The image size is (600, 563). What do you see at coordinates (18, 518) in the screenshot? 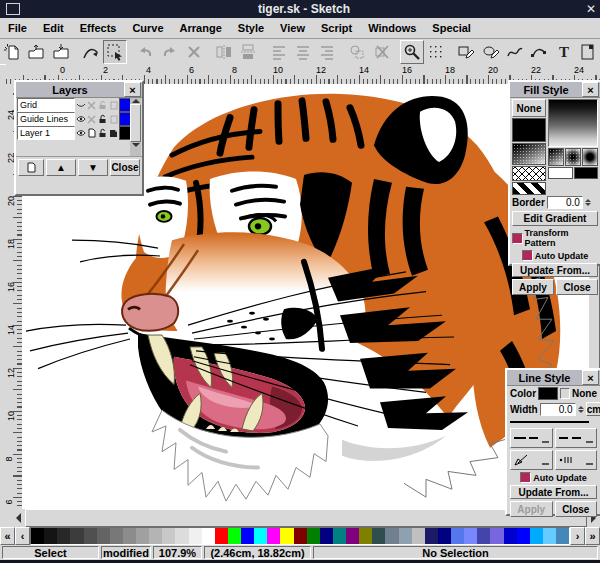
I see `scroll-left-icon` at bounding box center [18, 518].